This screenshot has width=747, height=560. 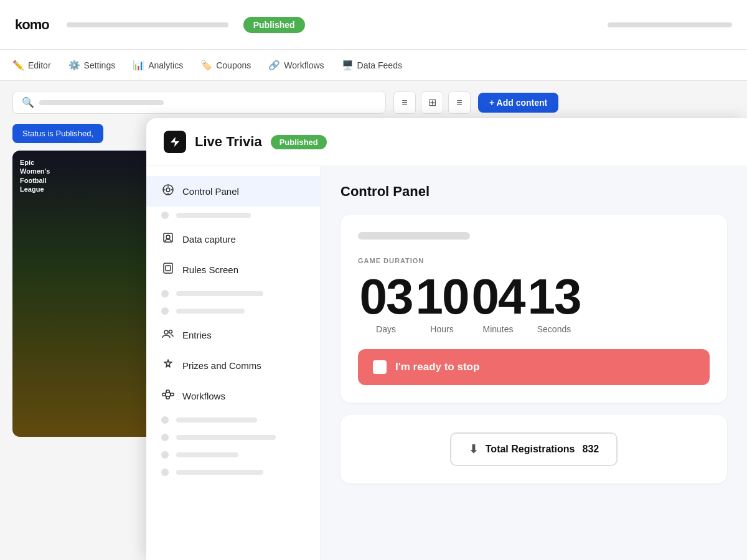 I want to click on timer-seconds-value: 13, so click(x=554, y=297).